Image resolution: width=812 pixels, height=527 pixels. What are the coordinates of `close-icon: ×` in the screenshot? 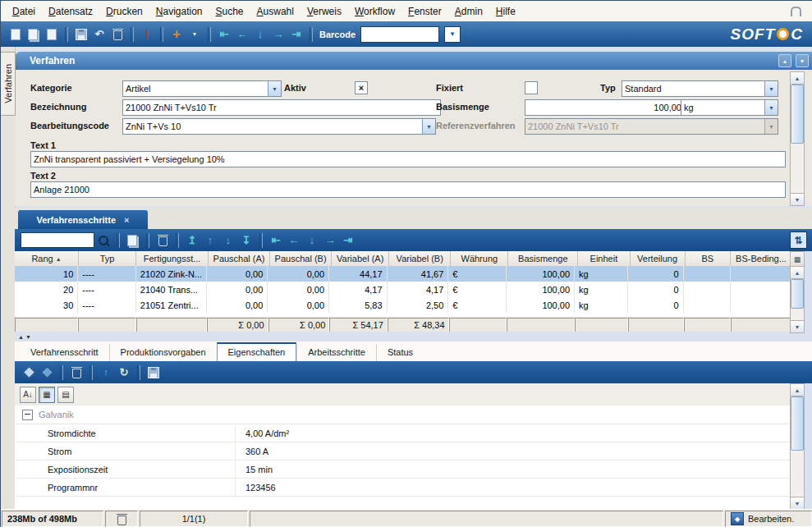 It's located at (126, 220).